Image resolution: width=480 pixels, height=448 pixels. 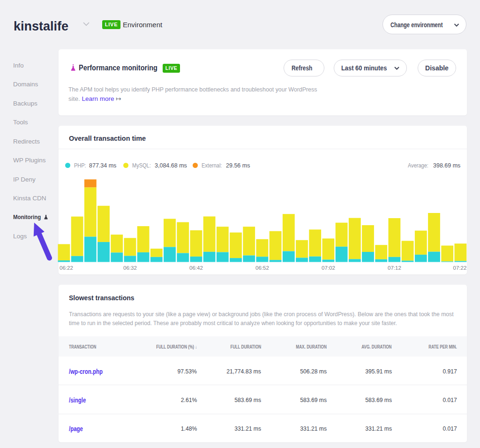 What do you see at coordinates (262, 268) in the screenshot?
I see `svg-text: 06:52` at bounding box center [262, 268].